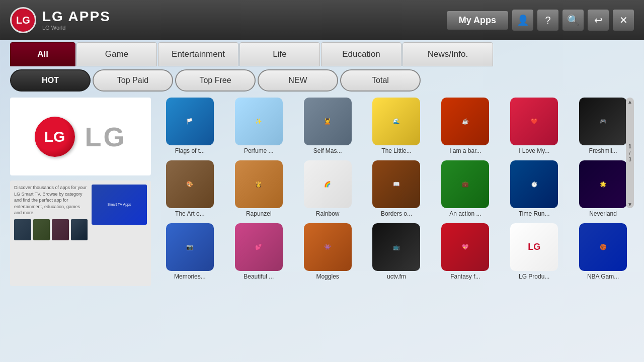  What do you see at coordinates (380, 80) in the screenshot?
I see `sort-total: Total` at bounding box center [380, 80].